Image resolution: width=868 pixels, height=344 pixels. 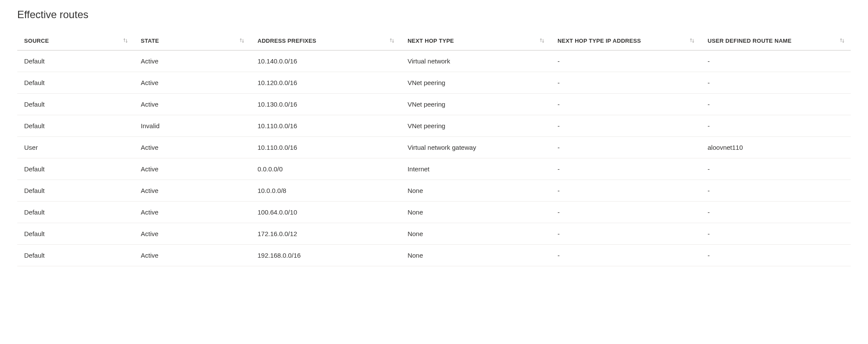 I want to click on table-row: DefaultInvalid10.110.0.0/16VNet peering-…, so click(x=434, y=126).